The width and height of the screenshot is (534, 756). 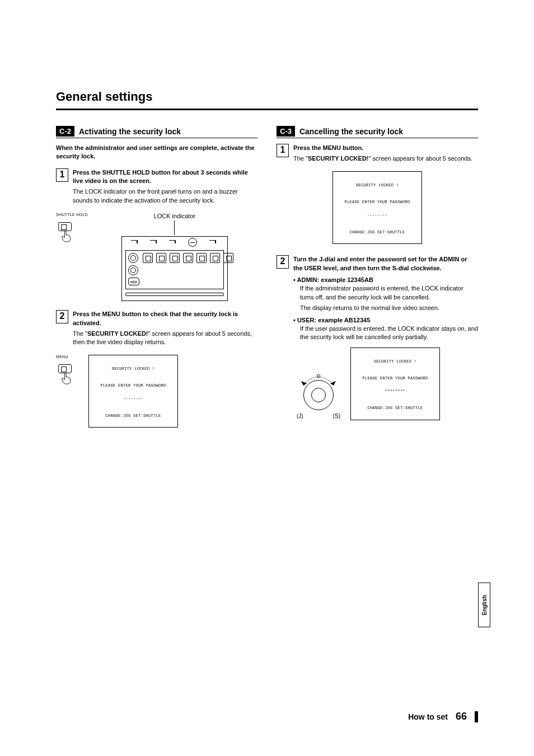 I want to click on osd-screen-c3-2: SECURITY LOCKED ! PLEASE ENTER YOUR PASS…, so click(x=395, y=384).